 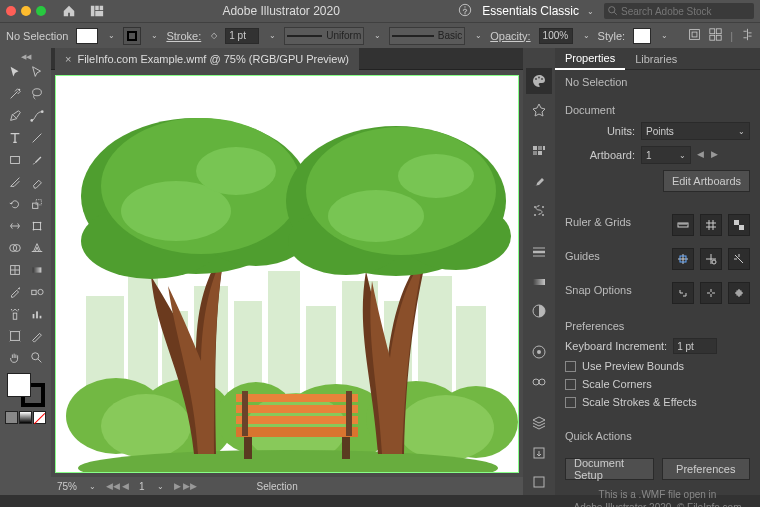 What do you see at coordinates (68, 59) in the screenshot?
I see `close-tab-icon: ×` at bounding box center [68, 59].